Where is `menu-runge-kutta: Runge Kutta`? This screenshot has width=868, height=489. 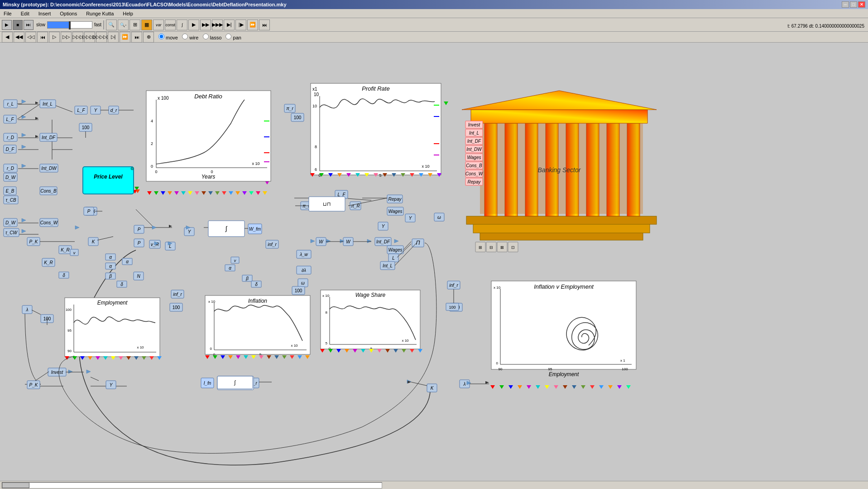
menu-runge-kutta: Runge Kutta is located at coordinates (100, 14).